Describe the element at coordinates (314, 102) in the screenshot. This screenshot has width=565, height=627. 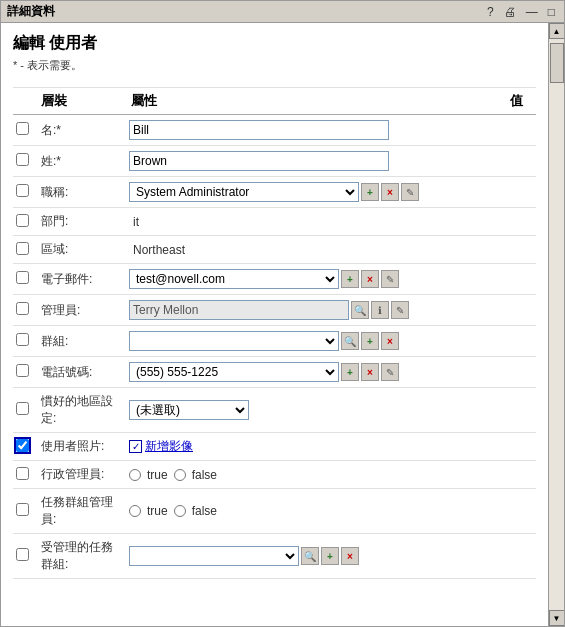
I see `header-col-attr: 屬性` at that location.